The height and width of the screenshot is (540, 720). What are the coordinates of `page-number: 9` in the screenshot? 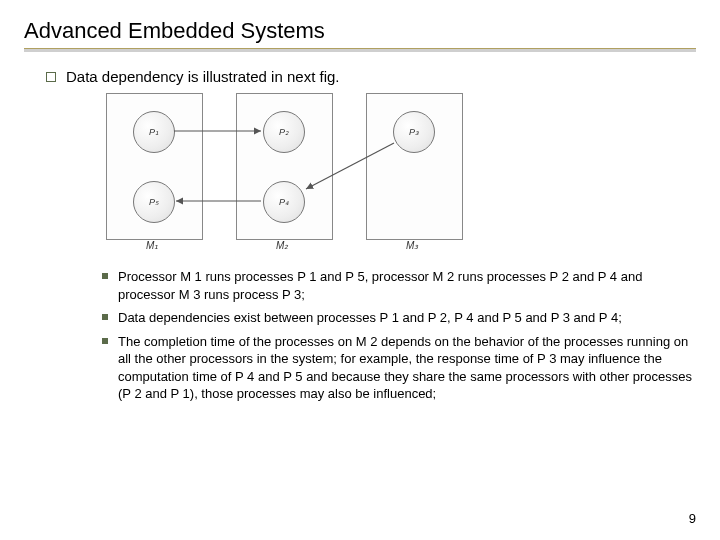 It's located at (692, 518).